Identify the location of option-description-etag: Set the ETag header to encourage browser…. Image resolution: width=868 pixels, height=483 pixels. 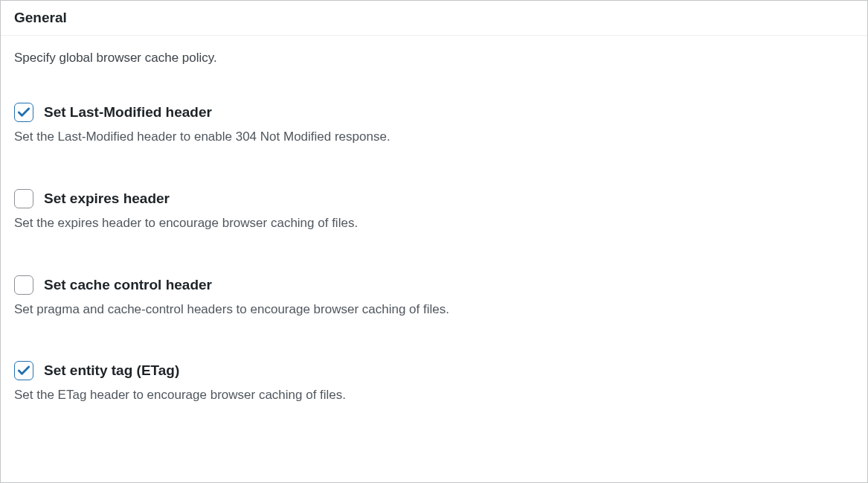
(434, 395).